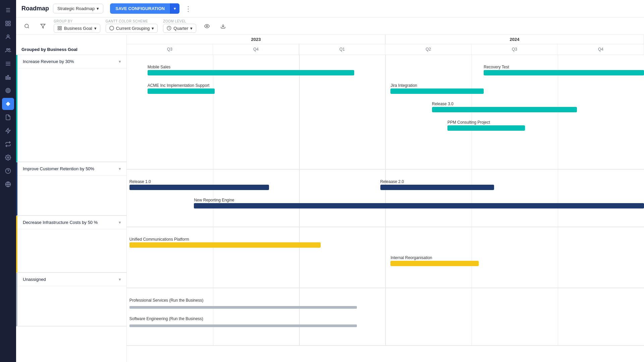 The width and height of the screenshot is (644, 362). I want to click on save-configuration-button: SAVE CONFIGURATION ▾, so click(145, 9).